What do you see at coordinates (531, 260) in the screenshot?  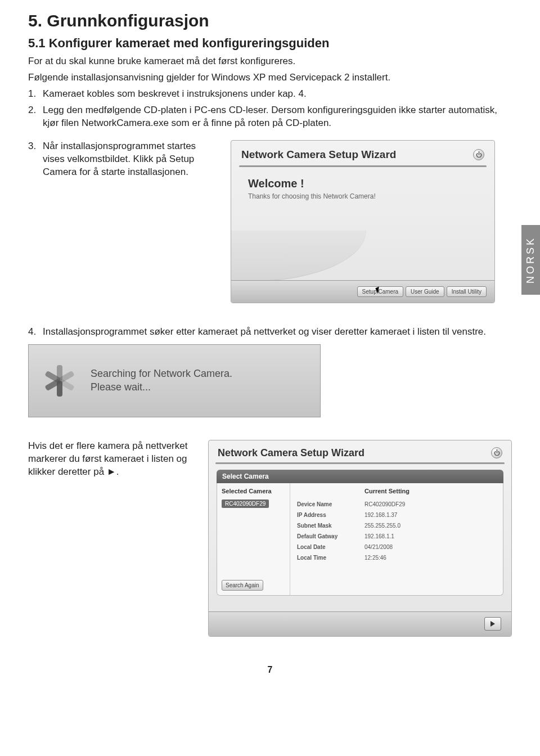 I see `language-tab: NORSK` at bounding box center [531, 260].